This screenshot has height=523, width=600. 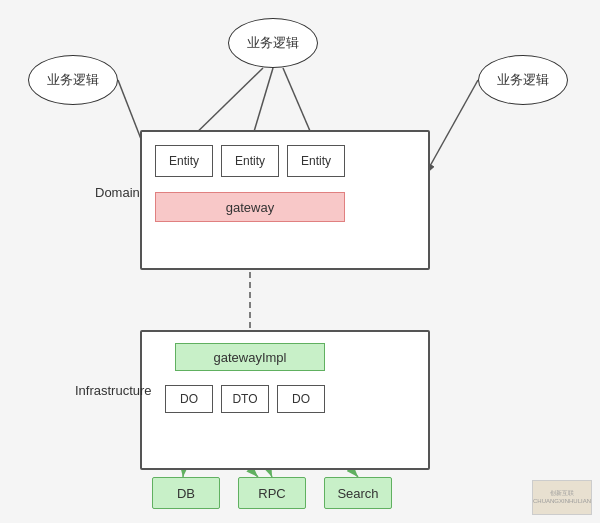 What do you see at coordinates (250, 161) in the screenshot?
I see `entity2-label: Entity` at bounding box center [250, 161].